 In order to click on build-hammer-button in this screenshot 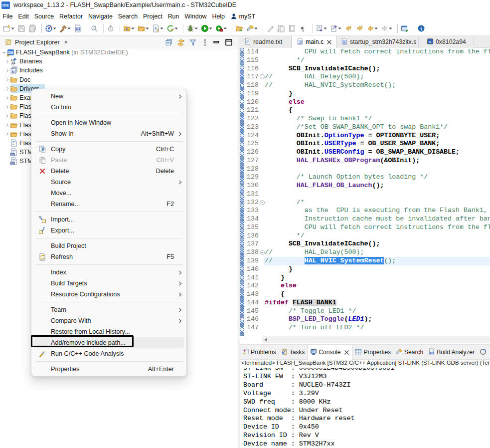, I will do `click(65, 28)`.